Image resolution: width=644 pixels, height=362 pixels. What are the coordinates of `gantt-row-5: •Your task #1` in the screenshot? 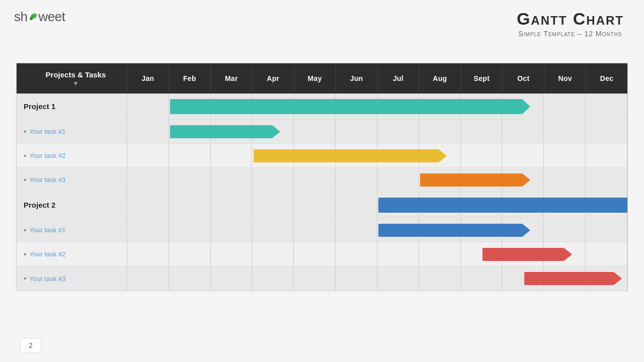 It's located at (322, 230).